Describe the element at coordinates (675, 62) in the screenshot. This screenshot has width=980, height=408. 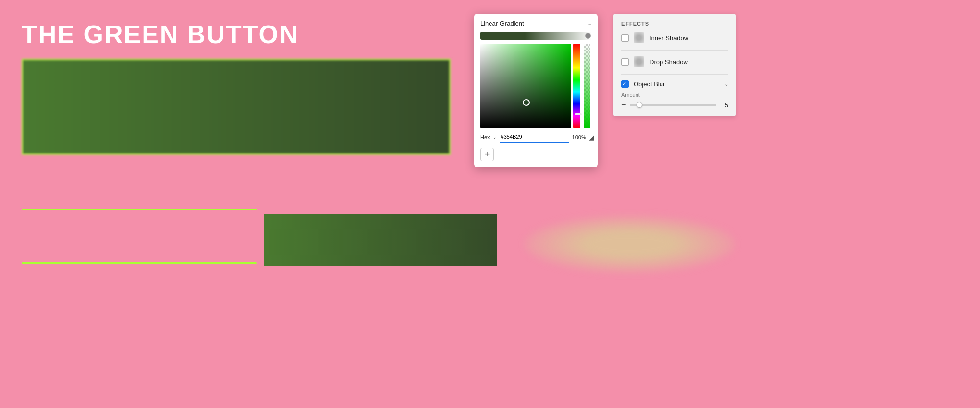
I see `drop-shadow-row: Drop Shadow` at that location.